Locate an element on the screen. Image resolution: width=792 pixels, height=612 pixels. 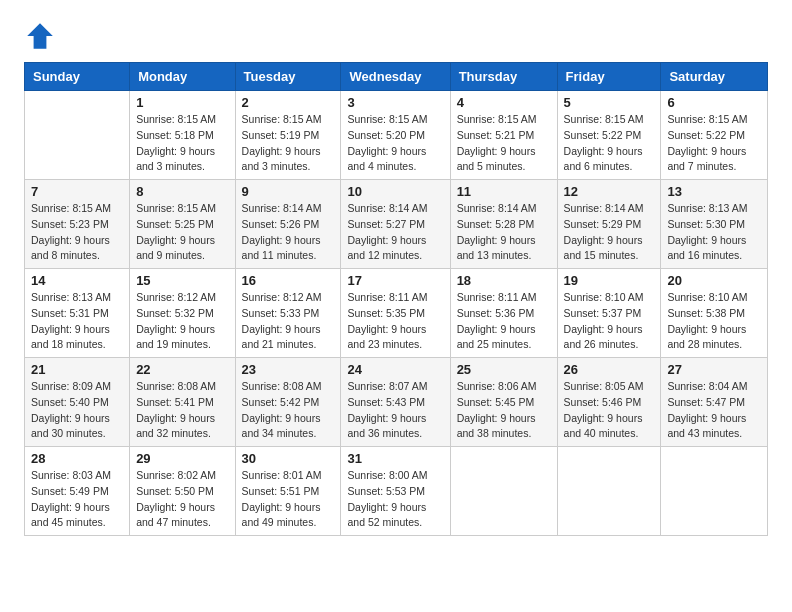
header-cell-wednesday: Wednesday is located at coordinates (396, 77).